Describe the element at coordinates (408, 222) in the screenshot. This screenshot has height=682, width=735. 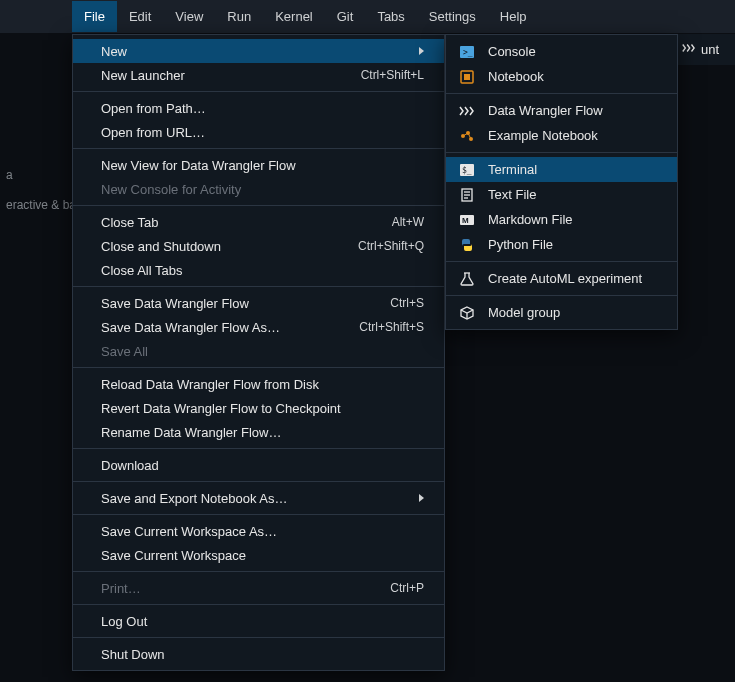
I see `menu-close-tab-shortcut: Alt+W` at that location.